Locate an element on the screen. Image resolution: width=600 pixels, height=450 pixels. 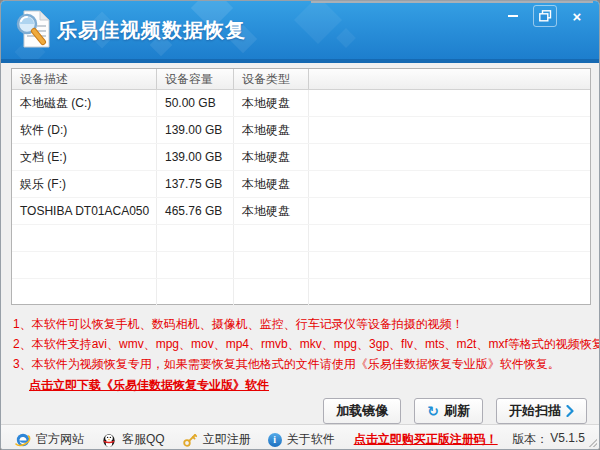
version-label: 版本： is located at coordinates (530, 440).